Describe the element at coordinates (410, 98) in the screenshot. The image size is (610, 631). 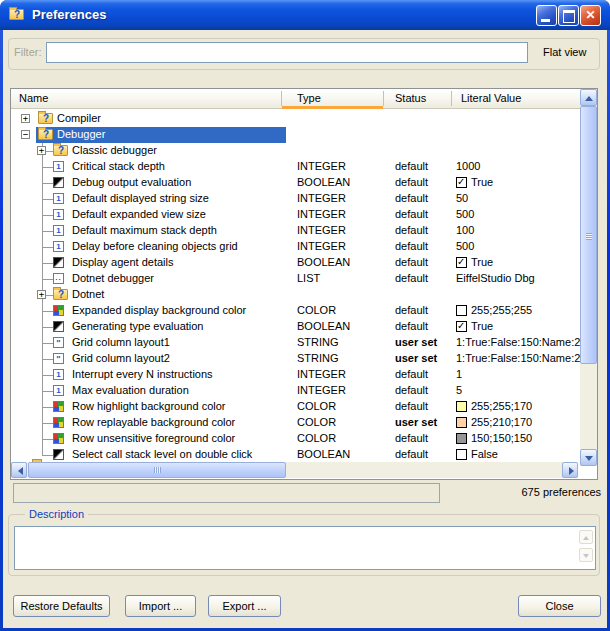
I see `column-header-status: Status` at that location.